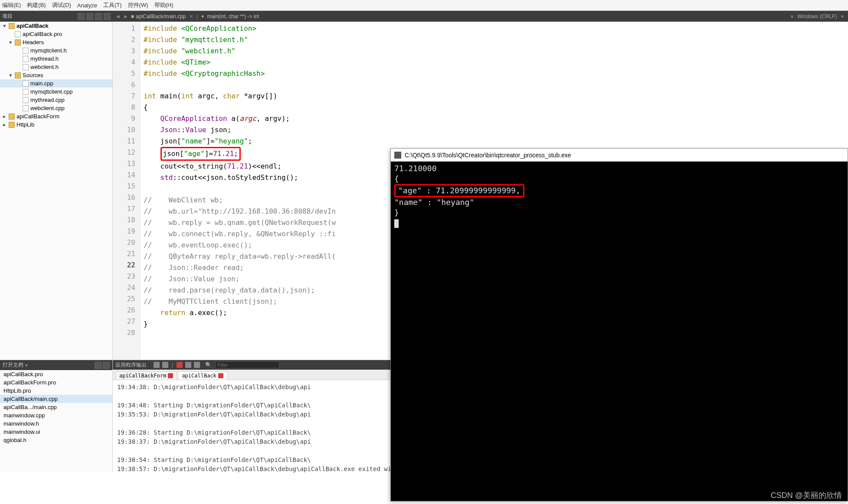 The width and height of the screenshot is (848, 504). I want to click on clear-icon, so click(188, 365).